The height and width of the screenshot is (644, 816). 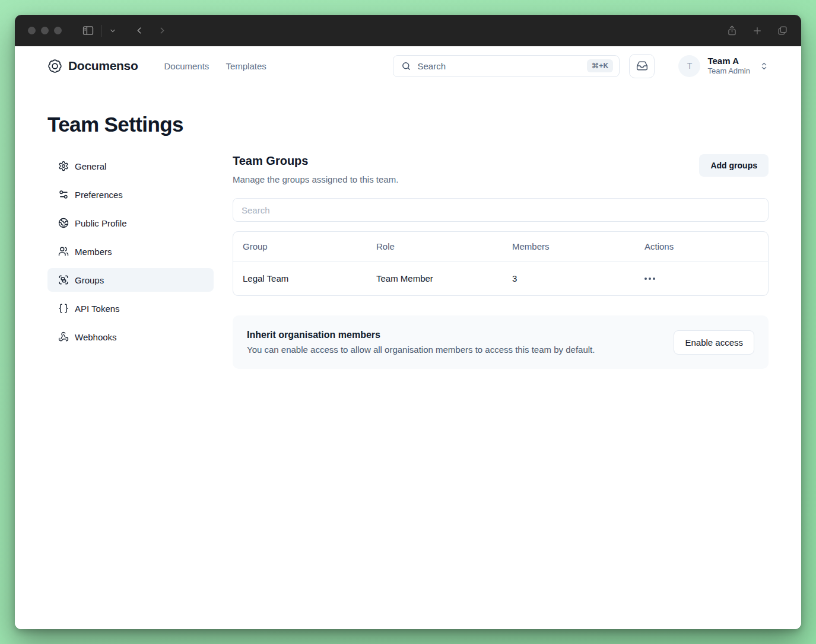 What do you see at coordinates (421, 350) in the screenshot?
I see `inherit-card-description: You can enable access to allow all organ…` at bounding box center [421, 350].